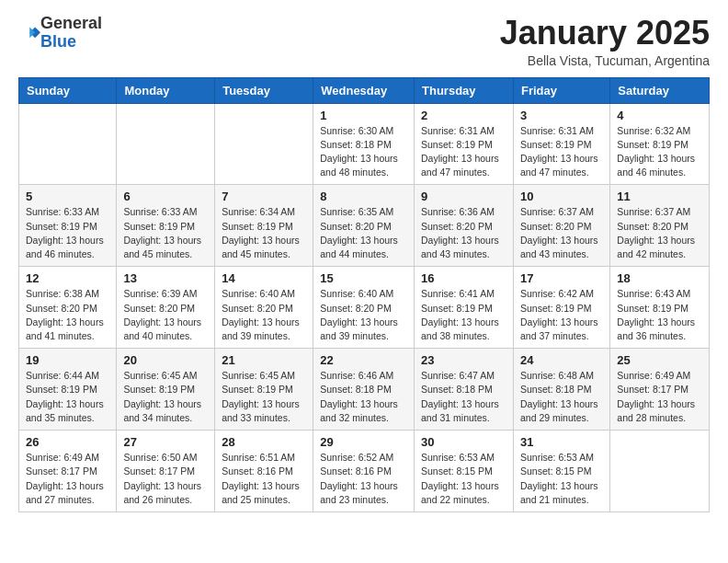  Describe the element at coordinates (660, 390) in the screenshot. I see `calendar-cell: 25Sunrise: 6:49 AM Sunset: 8:17 PM Dayli…` at that location.